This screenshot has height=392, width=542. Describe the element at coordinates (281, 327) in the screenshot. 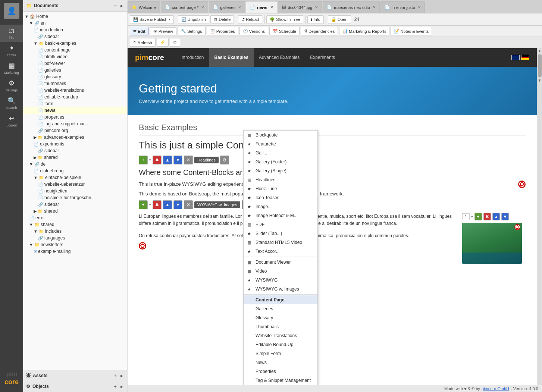

I see `ctx-thumbnails: Thumbnails` at that location.